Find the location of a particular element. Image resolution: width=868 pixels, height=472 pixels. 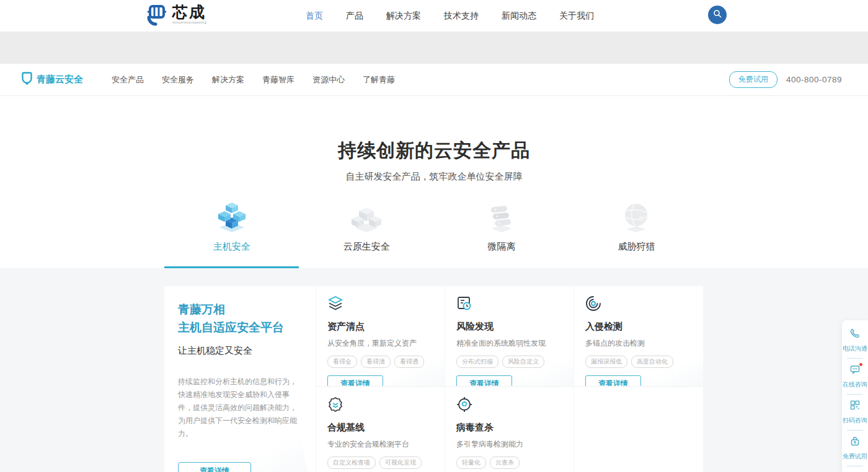

empty-card-cell is located at coordinates (639, 430).